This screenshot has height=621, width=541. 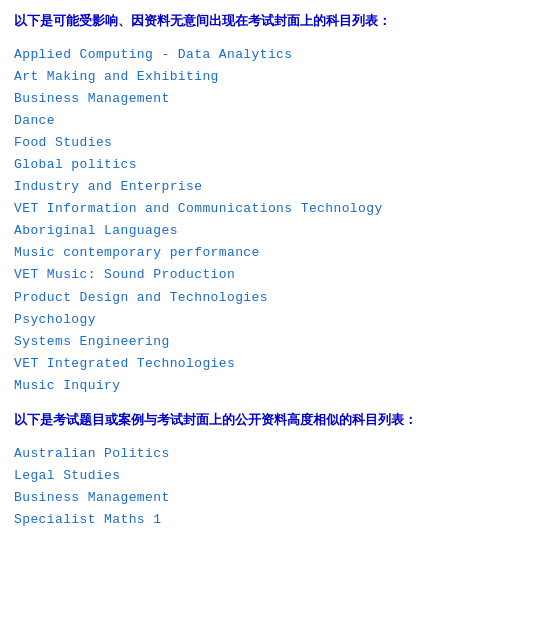 What do you see at coordinates (270, 476) in the screenshot?
I see `list-item: Legal Studies` at bounding box center [270, 476].